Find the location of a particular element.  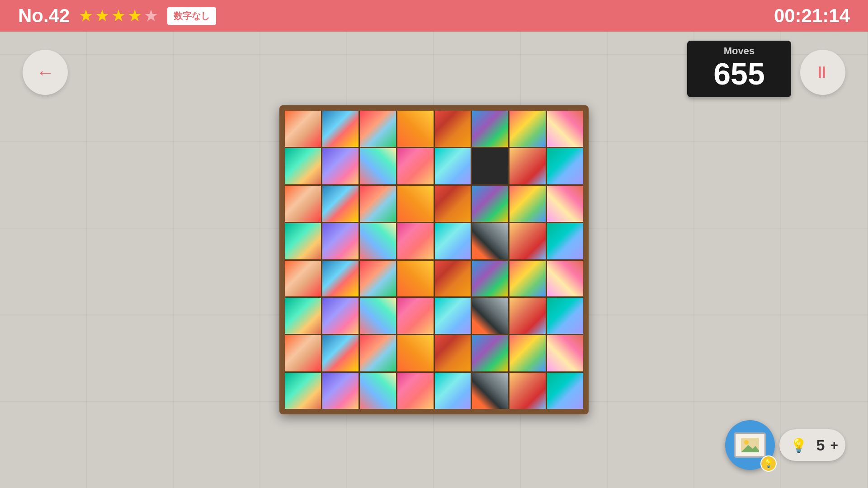

timer: 00:21:14 is located at coordinates (812, 16).